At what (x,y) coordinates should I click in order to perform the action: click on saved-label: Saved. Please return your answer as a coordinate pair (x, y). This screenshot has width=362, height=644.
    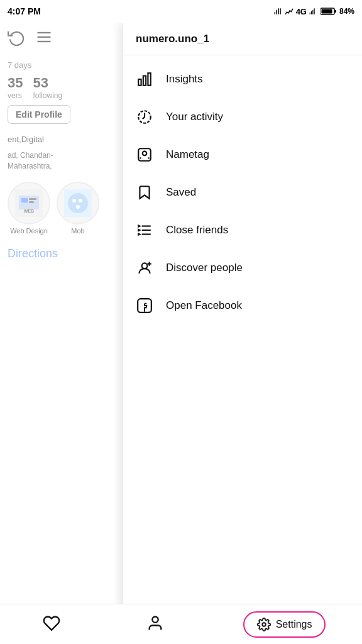
    Looking at the image, I should click on (181, 192).